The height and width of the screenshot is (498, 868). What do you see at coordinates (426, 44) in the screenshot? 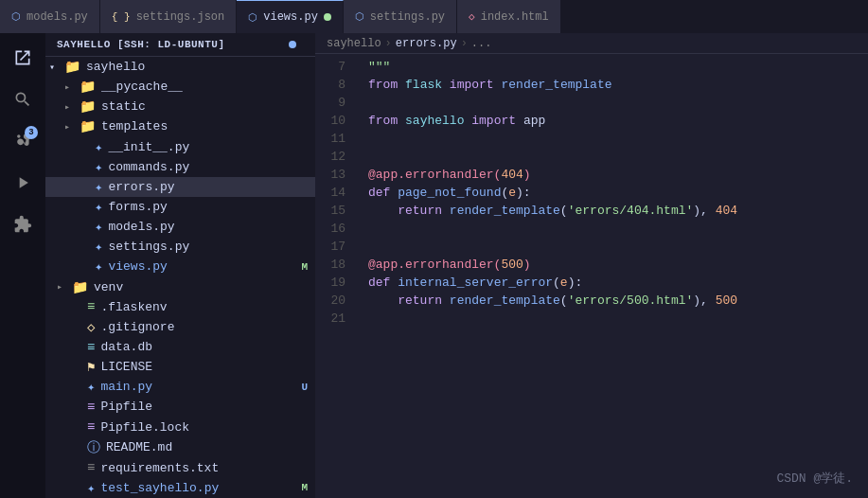
I see `breadcrumb-file: errors.py` at bounding box center [426, 44].